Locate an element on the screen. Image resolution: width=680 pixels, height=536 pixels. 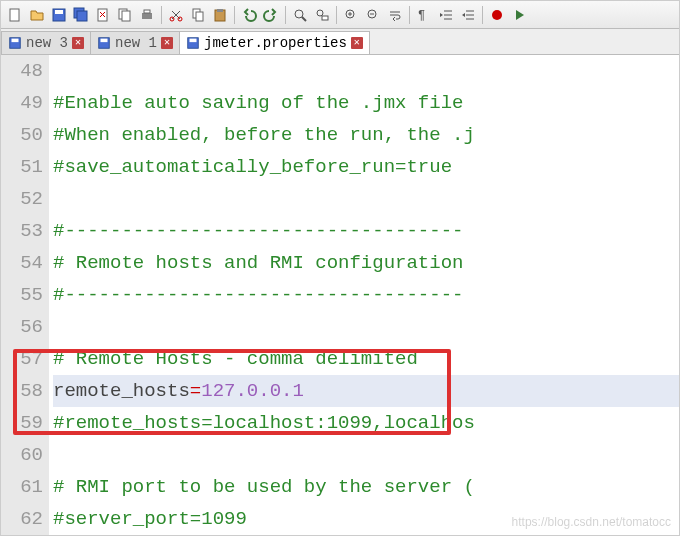
code-line: # Remote Hosts - comma delimited is located at coordinates (366, 359).